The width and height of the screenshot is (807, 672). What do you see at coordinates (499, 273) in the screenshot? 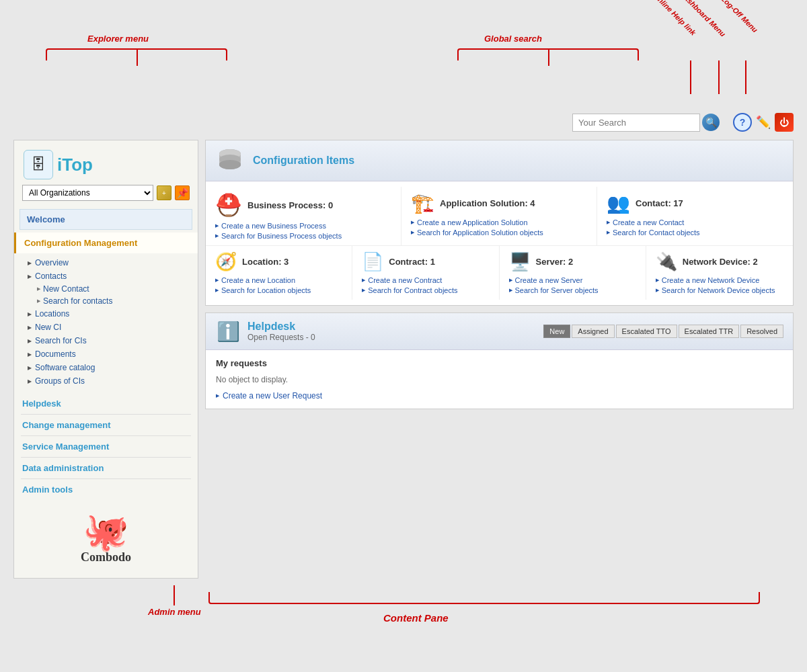
I see `ci-row-2: 🧭 Location: 3 ▶Create a new Location ▶Se…` at bounding box center [499, 273].